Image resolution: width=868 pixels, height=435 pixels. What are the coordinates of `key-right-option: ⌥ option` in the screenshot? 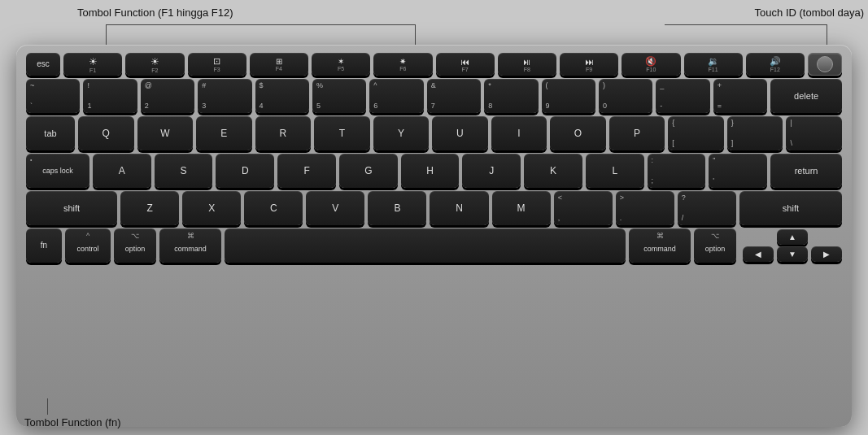 It's located at (715, 246).